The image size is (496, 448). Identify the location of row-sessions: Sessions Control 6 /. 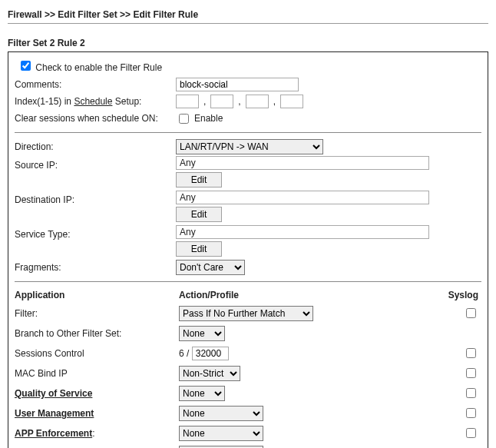
(248, 353).